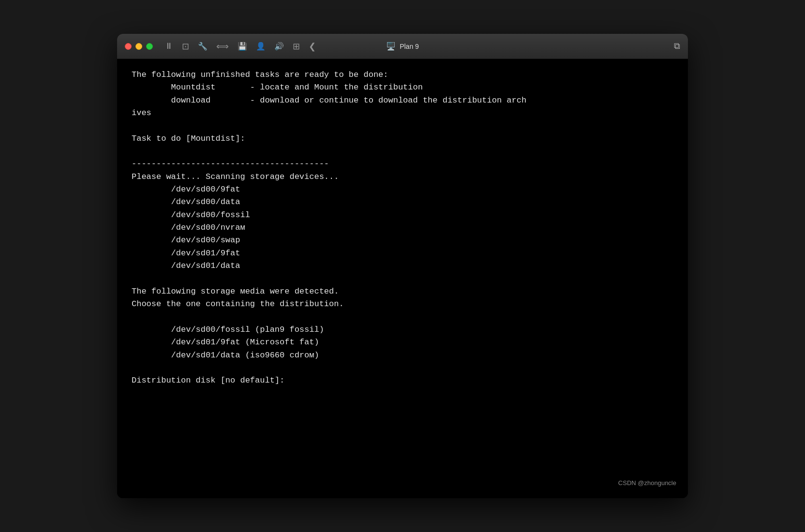 This screenshot has height=532, width=805. What do you see at coordinates (402, 139) in the screenshot?
I see `terminal-line: Task to do [Mountdist]:` at bounding box center [402, 139].